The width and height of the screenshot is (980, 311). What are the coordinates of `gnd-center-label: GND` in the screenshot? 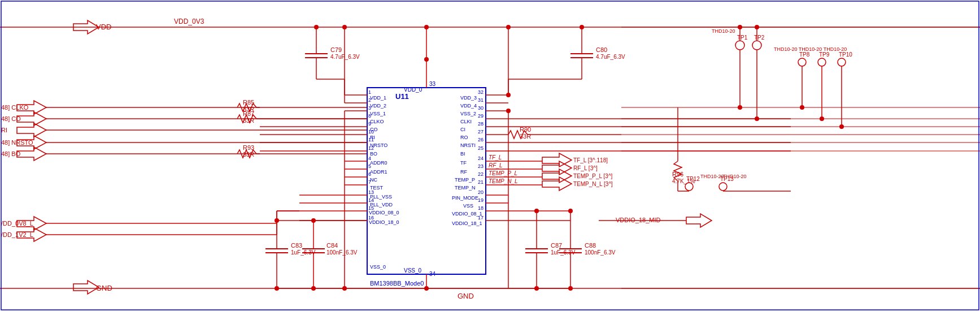 It's located at (465, 296).